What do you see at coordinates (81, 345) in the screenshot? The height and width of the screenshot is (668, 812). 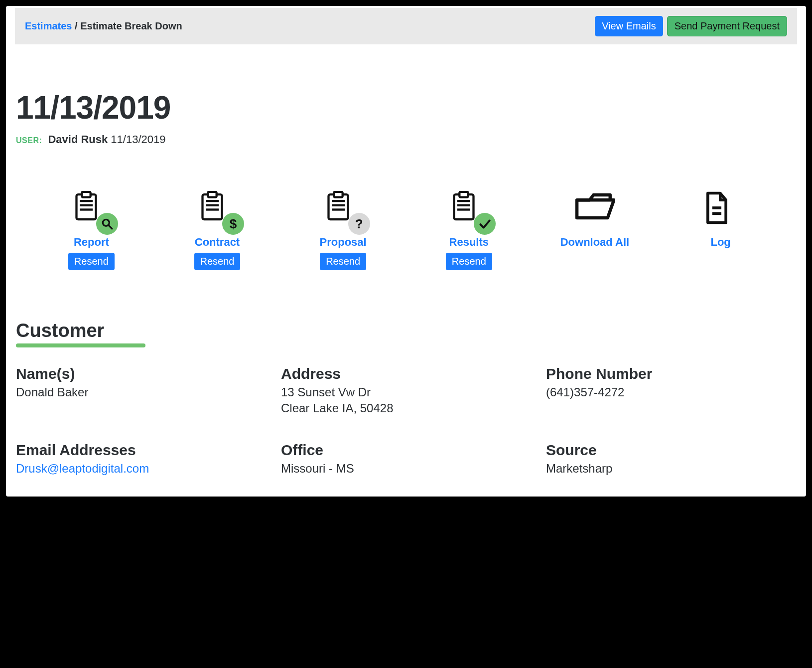 I see `section-underline` at bounding box center [81, 345].